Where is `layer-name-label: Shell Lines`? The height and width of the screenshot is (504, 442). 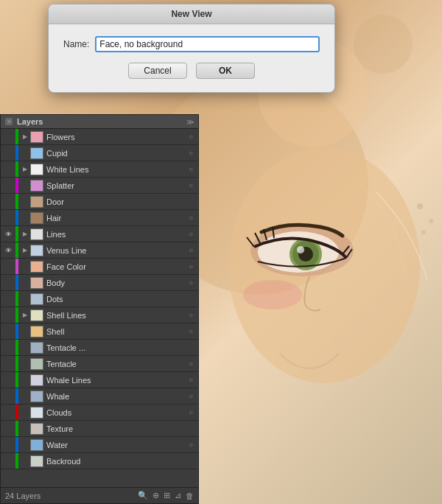 layer-name-label: Shell Lines is located at coordinates (115, 315).